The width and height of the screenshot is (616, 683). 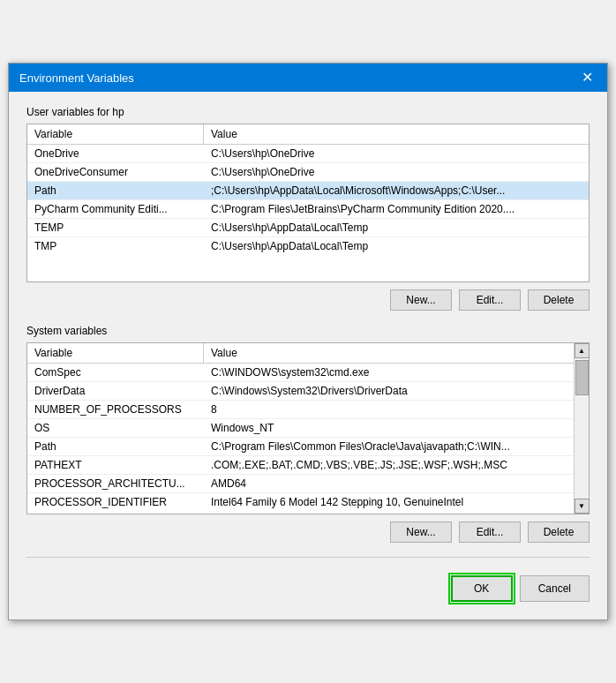 What do you see at coordinates (77, 78) in the screenshot?
I see `dialog-title: Environment Variables` at bounding box center [77, 78].